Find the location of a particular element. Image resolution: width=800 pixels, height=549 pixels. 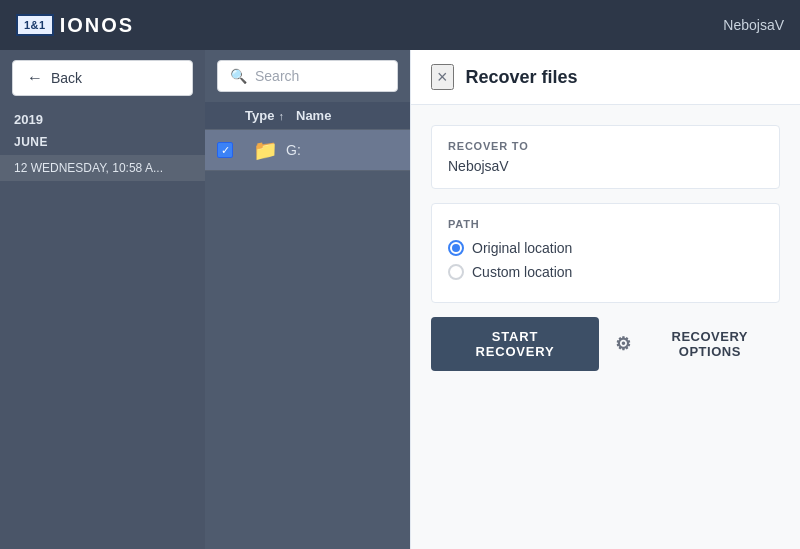

type-column-header: Type ↑ is located at coordinates (270, 116).